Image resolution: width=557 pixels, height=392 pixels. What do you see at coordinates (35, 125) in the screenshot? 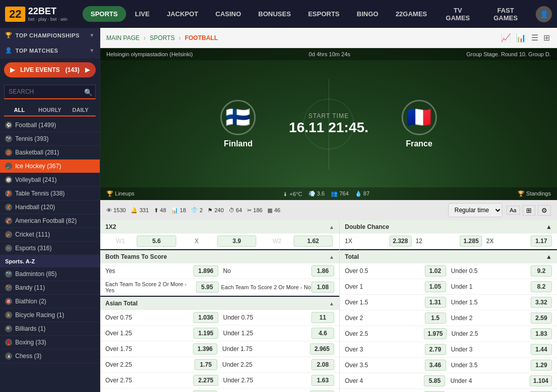
I see `sport-football-label: Football (1499)` at bounding box center [35, 125].